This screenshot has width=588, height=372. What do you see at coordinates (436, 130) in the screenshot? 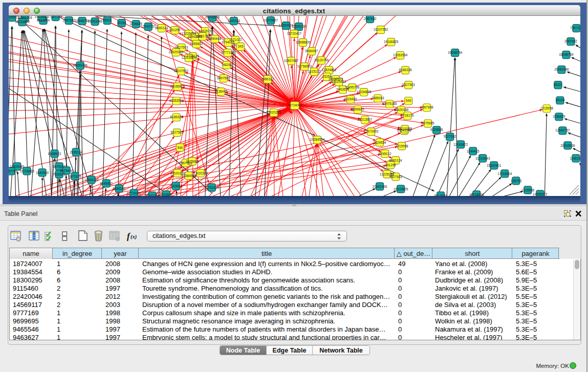
I see `svg-text: 9329965` at bounding box center [436, 130].